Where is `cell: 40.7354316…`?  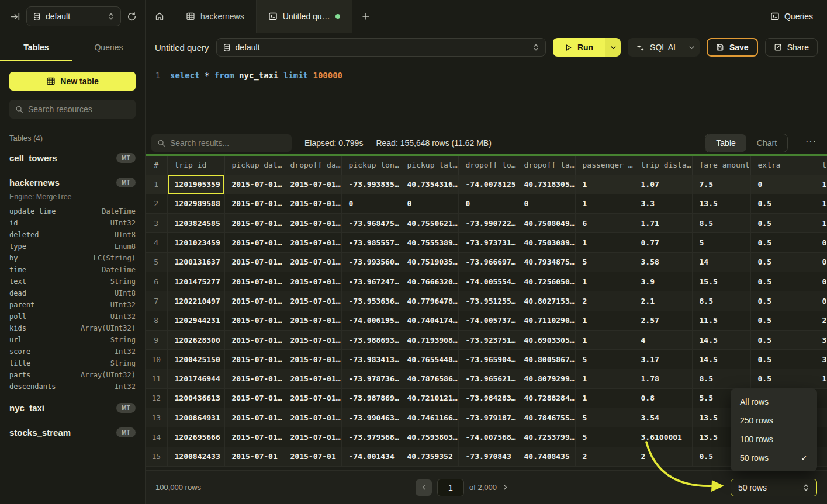 cell: 40.7354316… is located at coordinates (429, 185).